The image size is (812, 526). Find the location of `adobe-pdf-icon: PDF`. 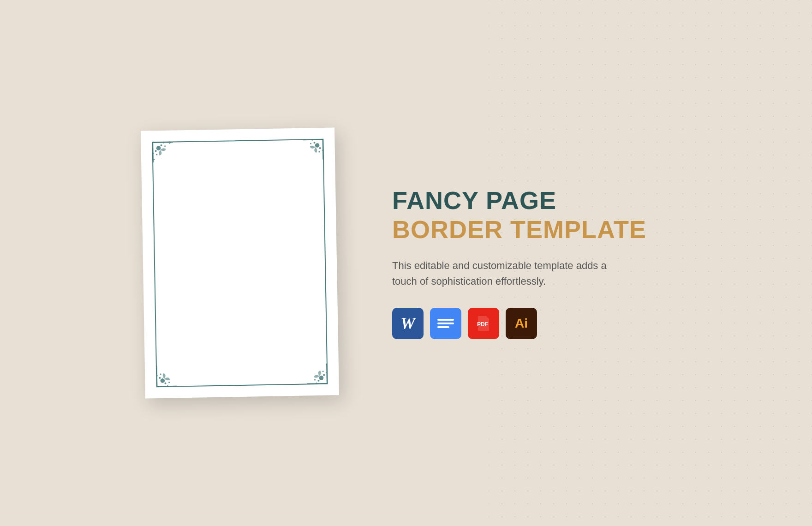

adobe-pdf-icon: PDF is located at coordinates (484, 323).